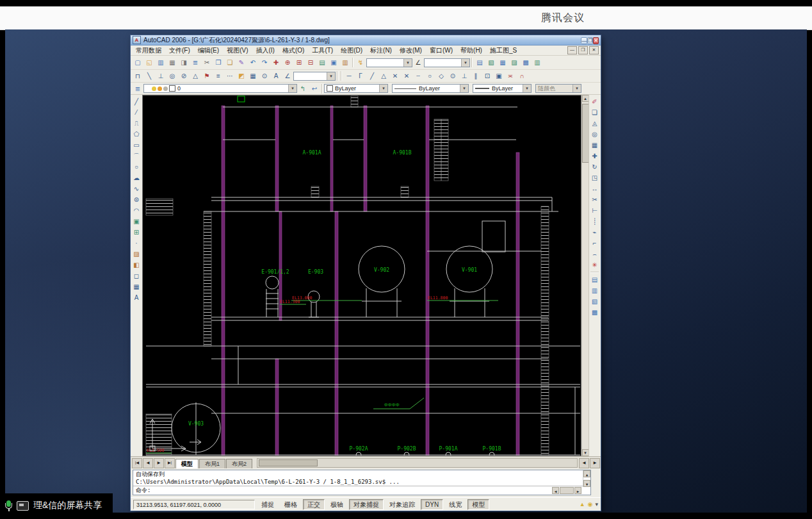  Describe the element at coordinates (594, 265) in the screenshot. I see `explode-icon: ✳` at that location.